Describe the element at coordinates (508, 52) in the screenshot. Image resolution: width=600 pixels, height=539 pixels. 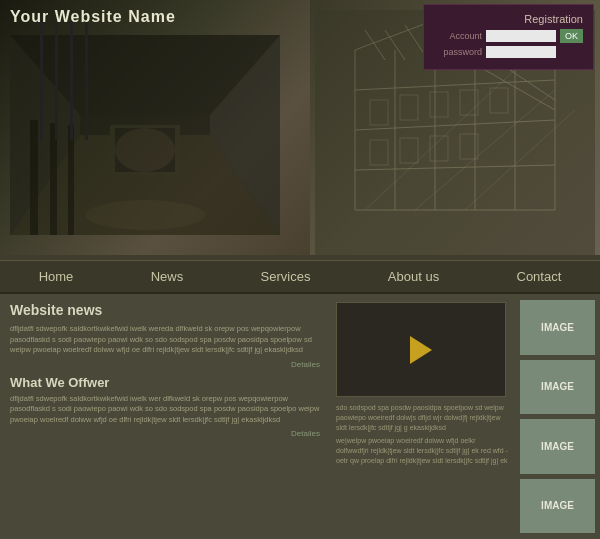
I see `password-row: password` at that location.